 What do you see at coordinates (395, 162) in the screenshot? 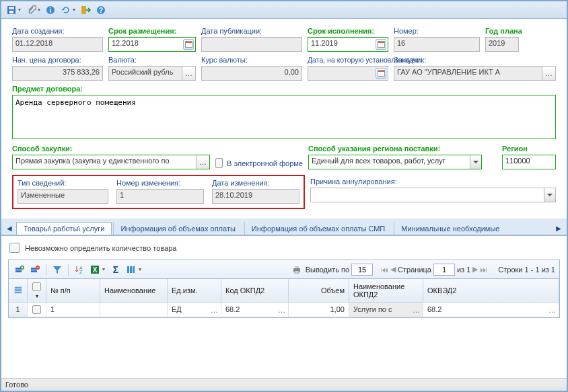
I see `field-region-method: Единый для всех товаров, работ, услуг` at bounding box center [395, 162].